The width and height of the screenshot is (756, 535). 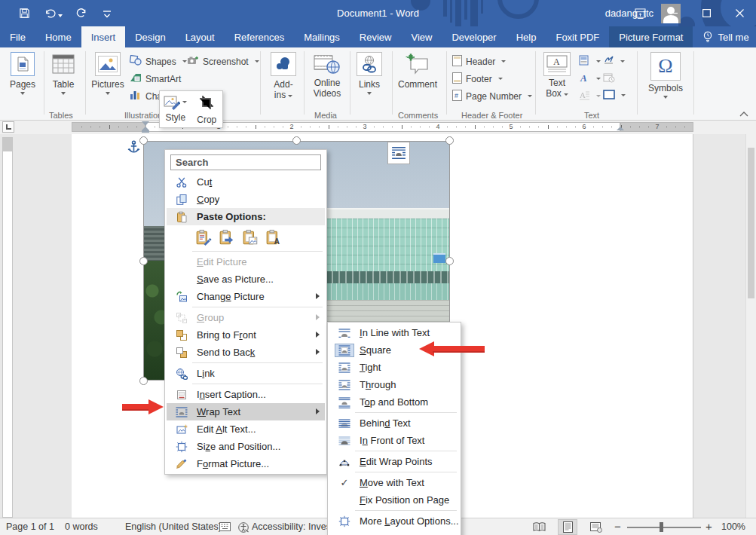 What do you see at coordinates (378, 127) in the screenshot?
I see `horizontal-ruler: 1234567` at bounding box center [378, 127].